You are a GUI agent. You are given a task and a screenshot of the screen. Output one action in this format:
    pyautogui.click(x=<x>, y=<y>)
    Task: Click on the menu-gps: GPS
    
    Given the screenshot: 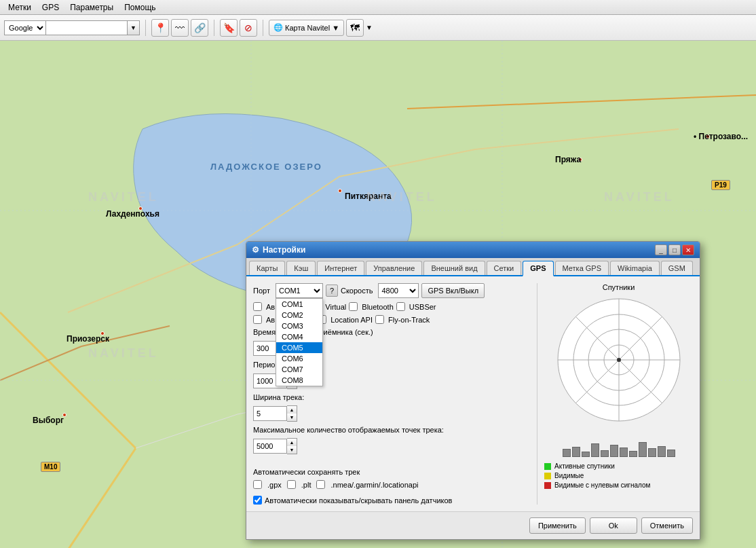 What is the action you would take?
    pyautogui.click(x=50, y=7)
    